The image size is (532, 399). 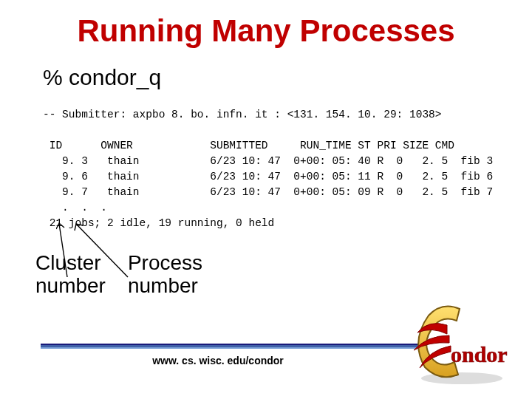 What do you see at coordinates (75, 208) in the screenshot?
I see `dots: . . .` at bounding box center [75, 208].